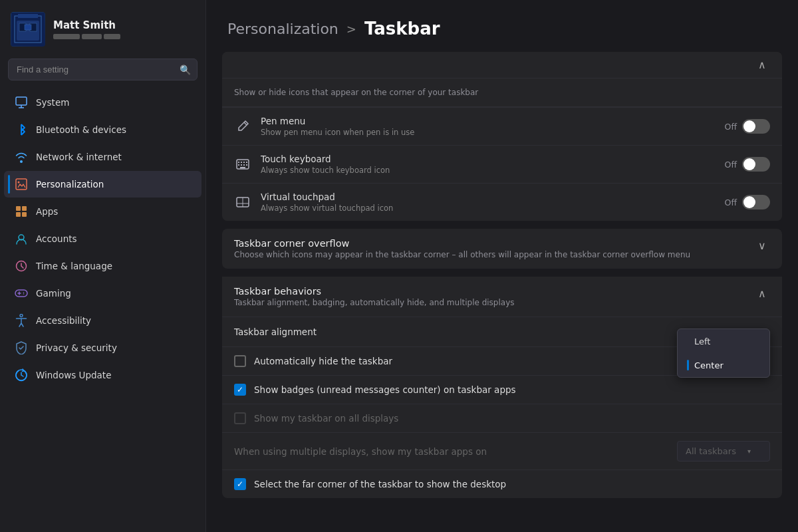 The height and width of the screenshot is (532, 798). Describe the element at coordinates (711, 451) in the screenshot. I see `multi-display-value: All taskbars` at that location.